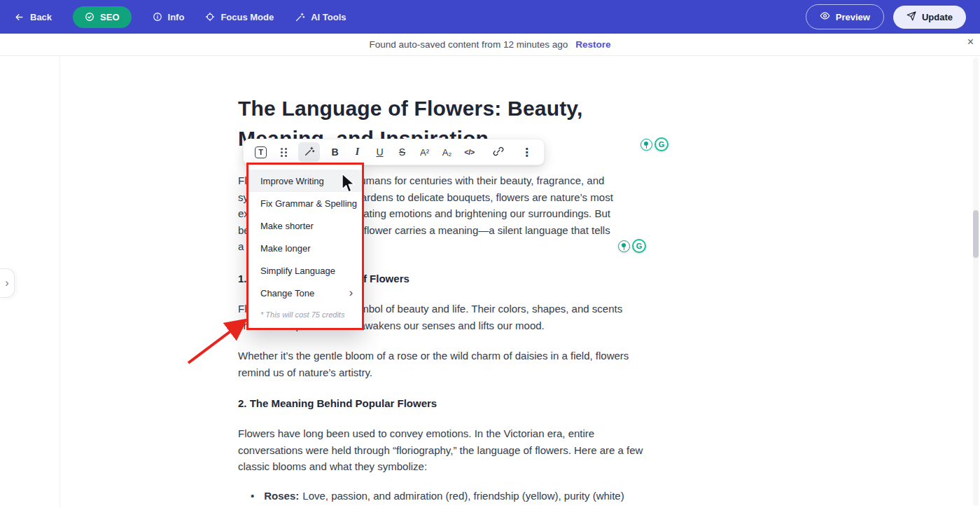  What do you see at coordinates (440, 451) in the screenshot?
I see `text-line: conversations were held through “floriog…` at bounding box center [440, 451].